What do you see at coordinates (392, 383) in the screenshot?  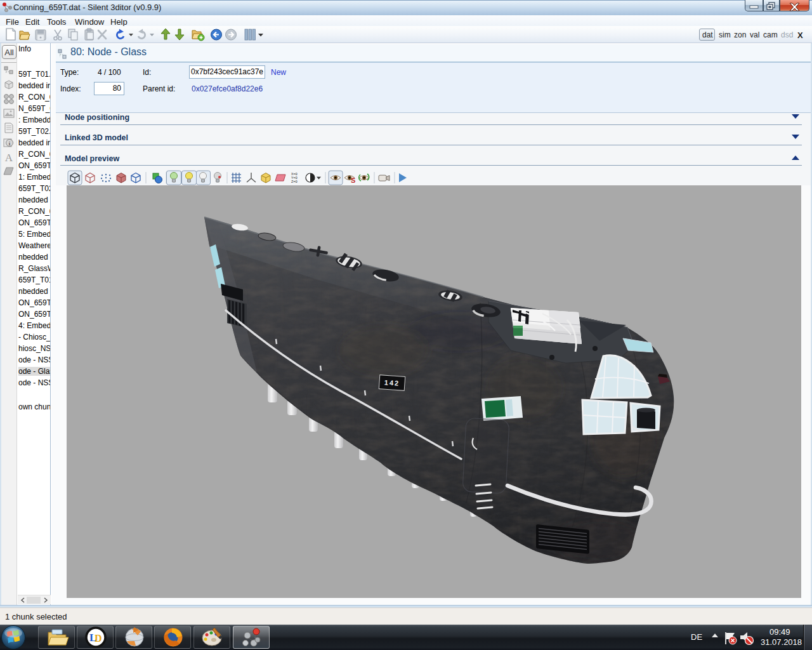 I see `svg-text: 142` at bounding box center [392, 383].